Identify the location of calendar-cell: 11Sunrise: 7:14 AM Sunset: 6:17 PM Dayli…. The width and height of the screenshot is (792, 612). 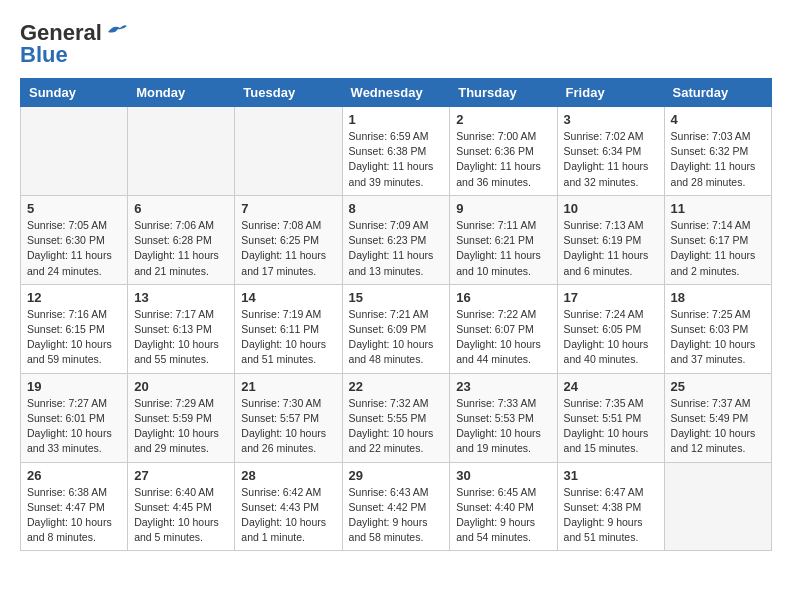
(718, 240).